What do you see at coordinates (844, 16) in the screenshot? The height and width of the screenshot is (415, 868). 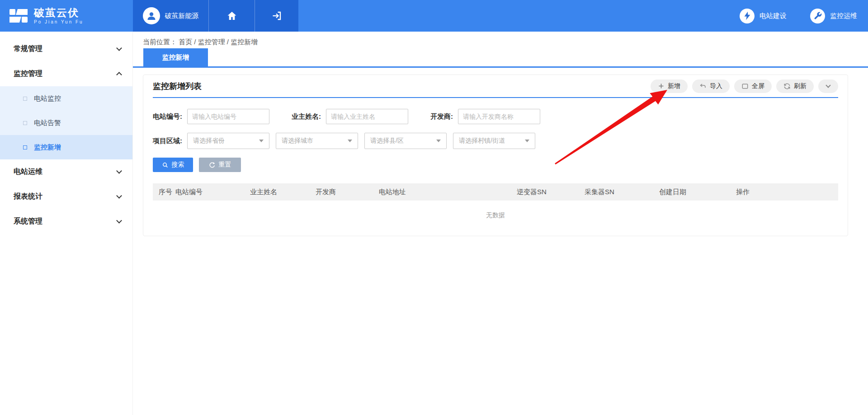 I see `nav-label: 监控运维` at bounding box center [844, 16].